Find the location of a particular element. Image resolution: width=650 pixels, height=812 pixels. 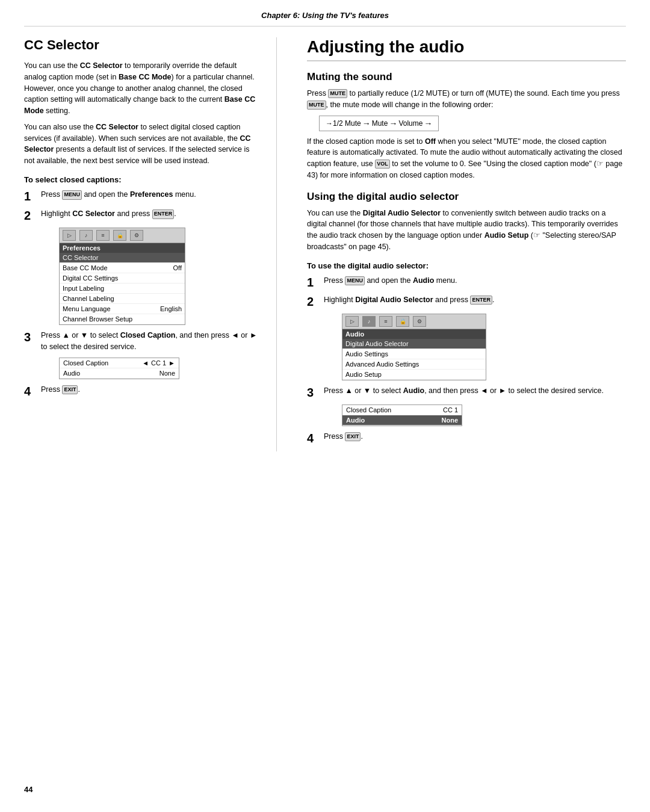

mute-step-1: →1/2 Mute is located at coordinates (343, 123).